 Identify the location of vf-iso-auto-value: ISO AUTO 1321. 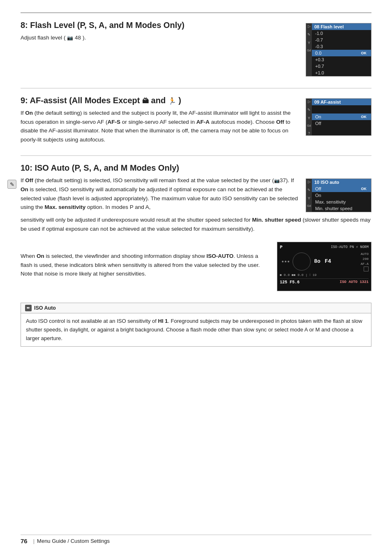
(354, 282).